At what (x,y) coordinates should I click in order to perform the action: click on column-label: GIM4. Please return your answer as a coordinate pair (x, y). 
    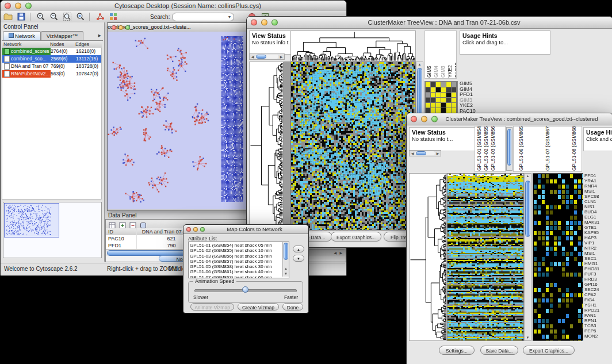
    Looking at the image, I should click on (436, 55).